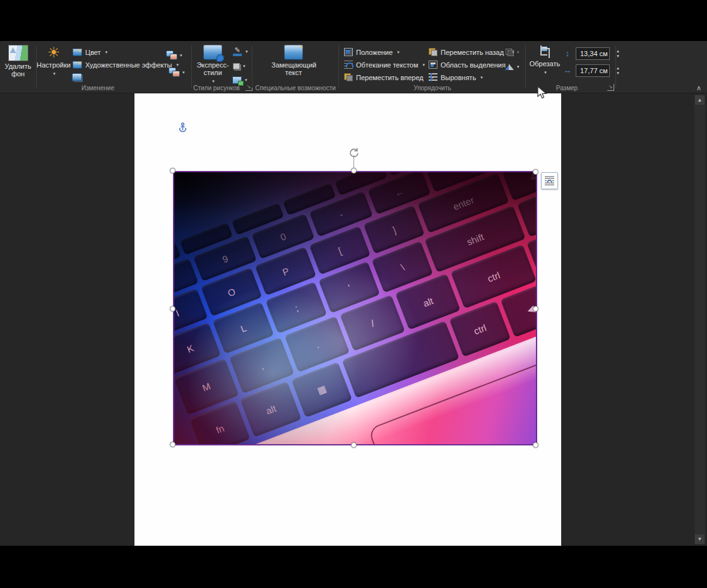 This screenshot has width=707, height=588. I want to click on align-icon, so click(433, 77).